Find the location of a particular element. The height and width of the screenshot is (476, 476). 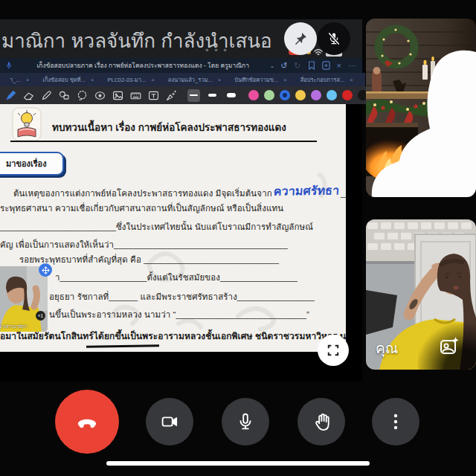

background-effects-button is located at coordinates (449, 346).